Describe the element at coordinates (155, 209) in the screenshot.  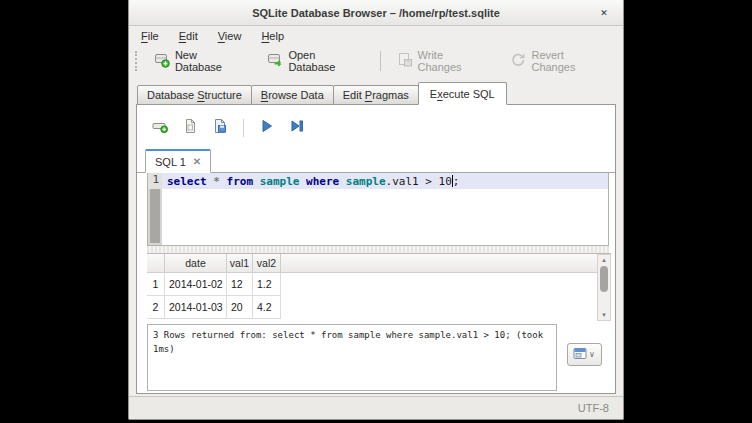
I see `line-number-gutter: 1` at that location.